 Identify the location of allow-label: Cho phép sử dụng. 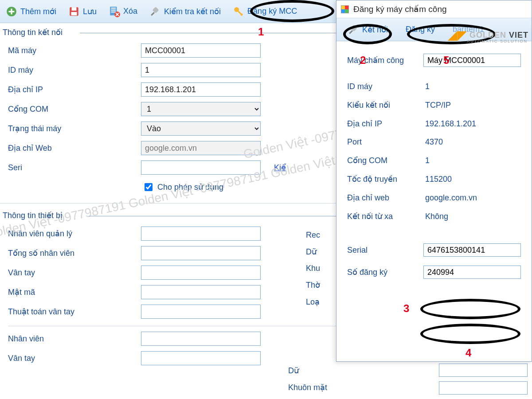
(191, 187).